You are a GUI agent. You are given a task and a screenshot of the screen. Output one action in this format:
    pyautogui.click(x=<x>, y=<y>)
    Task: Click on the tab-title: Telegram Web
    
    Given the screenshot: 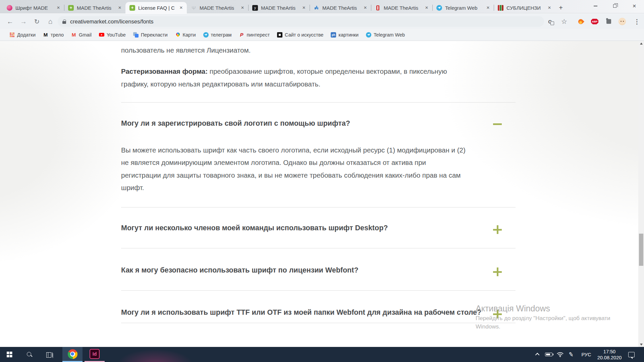 What is the action you would take?
    pyautogui.click(x=465, y=8)
    